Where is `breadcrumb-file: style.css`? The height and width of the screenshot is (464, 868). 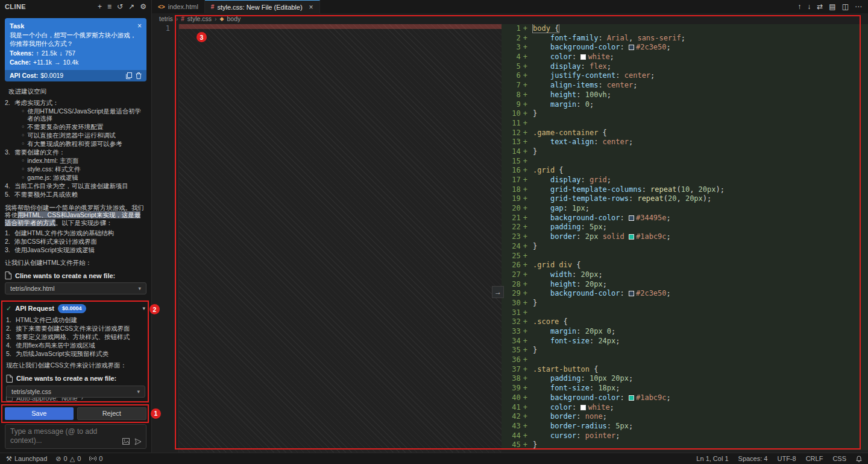
breadcrumb-file: style.css is located at coordinates (200, 19).